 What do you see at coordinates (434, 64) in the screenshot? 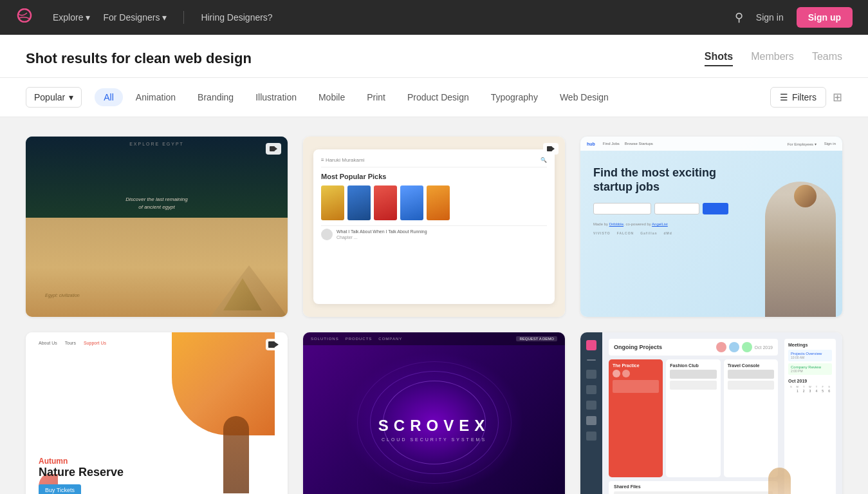
I see `results-header-top: Shot results for clean web design Shots …` at bounding box center [434, 64].